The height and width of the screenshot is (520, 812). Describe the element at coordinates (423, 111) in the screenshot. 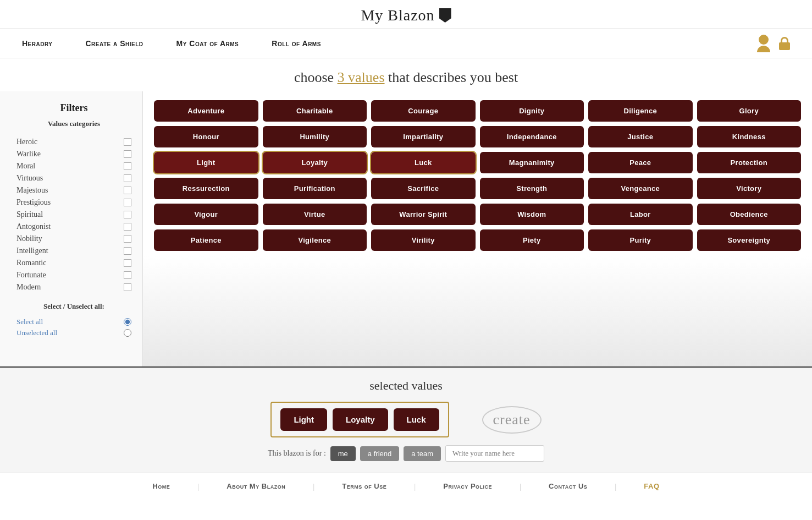

I see `value-button: Courage` at that location.